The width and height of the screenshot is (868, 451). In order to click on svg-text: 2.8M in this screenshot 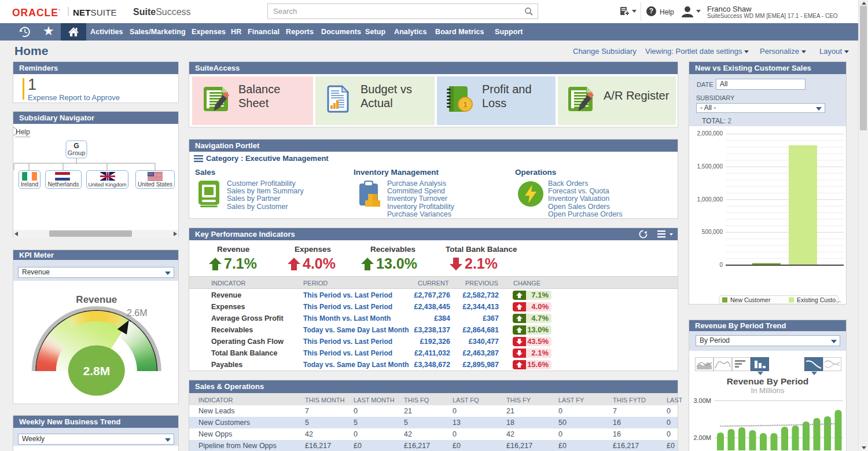, I will do `click(96, 371)`.